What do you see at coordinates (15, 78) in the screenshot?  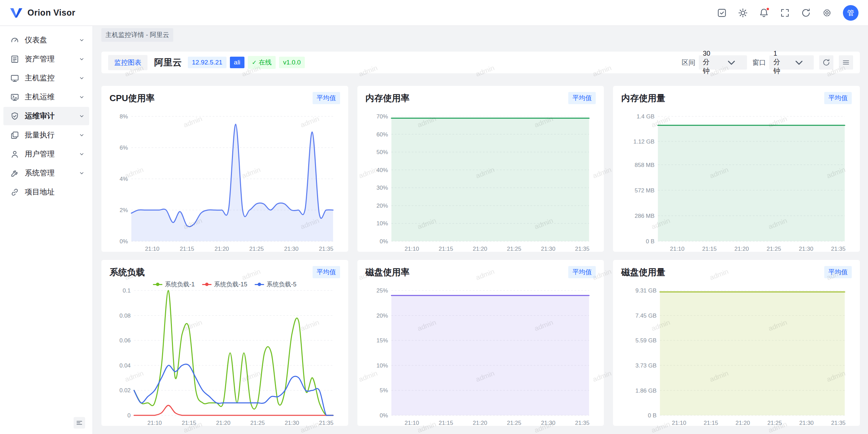 I see `host-monitor-icon` at bounding box center [15, 78].